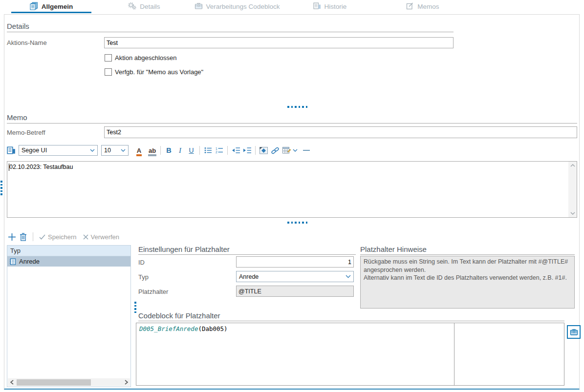 This screenshot has width=584, height=392. I want to click on insert-image-button, so click(264, 150).